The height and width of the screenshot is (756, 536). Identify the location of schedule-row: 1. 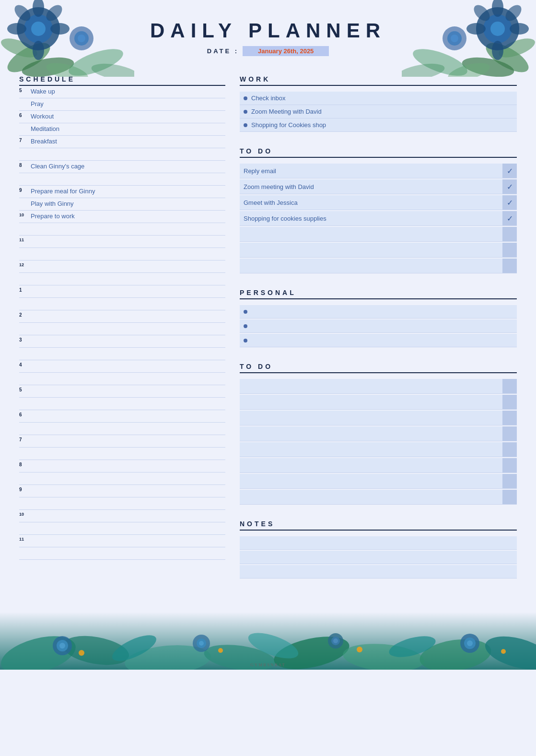
(122, 292).